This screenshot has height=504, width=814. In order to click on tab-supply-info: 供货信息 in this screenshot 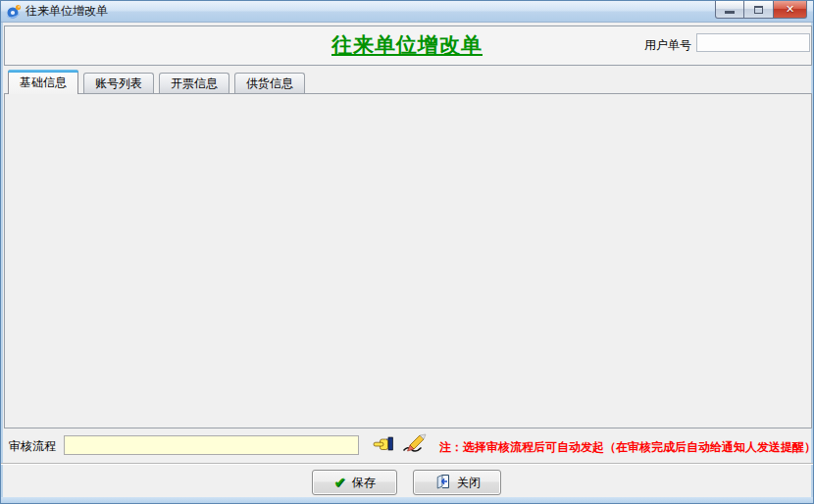, I will do `click(270, 82)`.